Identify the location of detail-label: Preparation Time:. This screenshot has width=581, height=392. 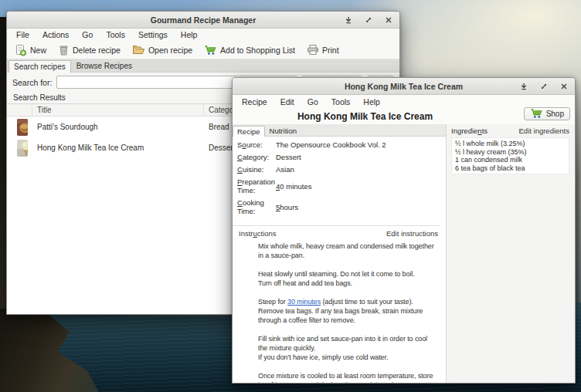
(254, 186).